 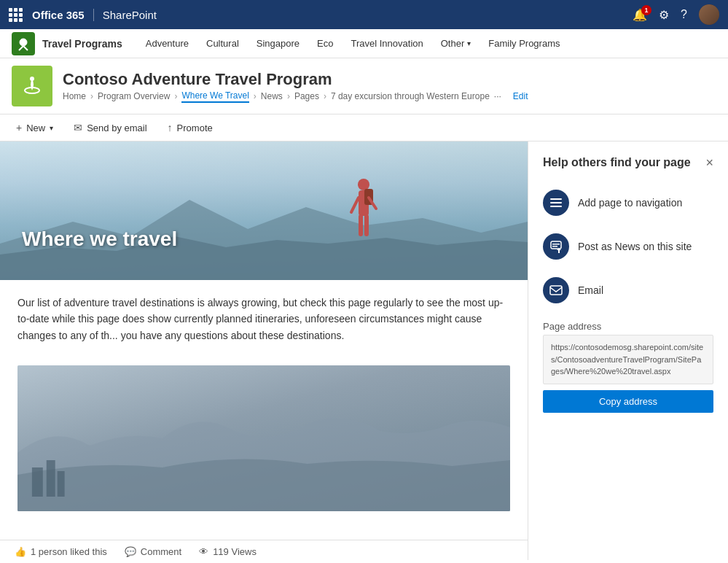 I want to click on nav-family-programs: Family Programs, so click(x=524, y=44).